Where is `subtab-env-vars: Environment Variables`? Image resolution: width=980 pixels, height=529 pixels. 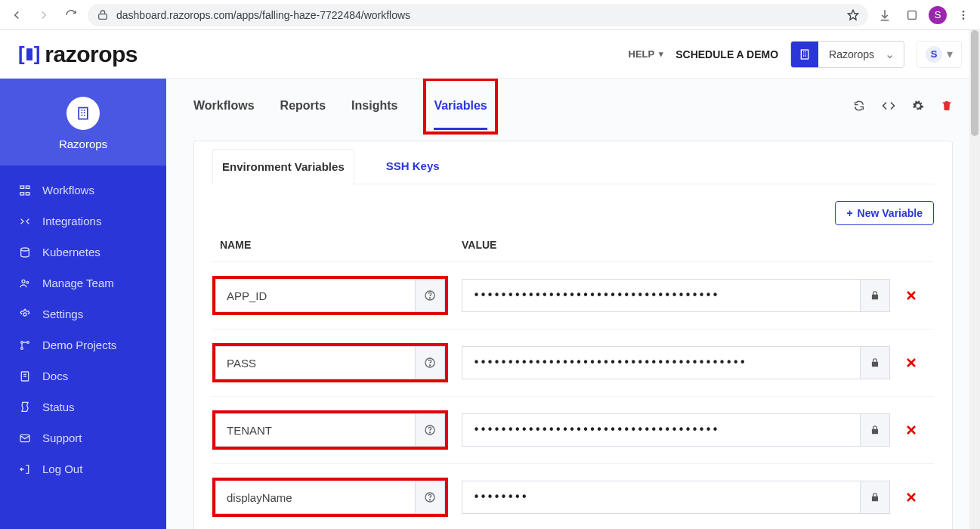
subtab-env-vars: Environment Variables is located at coordinates (283, 166).